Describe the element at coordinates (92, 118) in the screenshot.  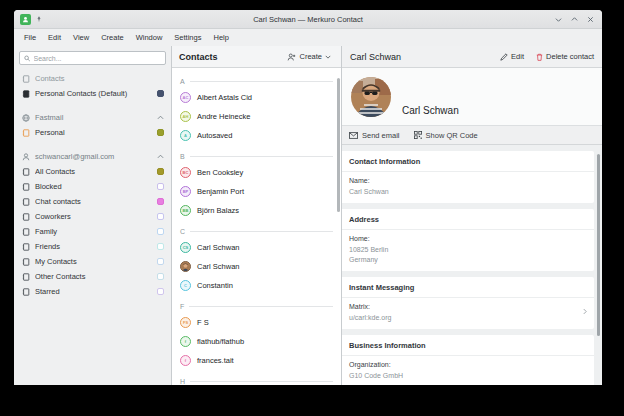
I see `sidebar-group-fastmail: Fastmail` at that location.